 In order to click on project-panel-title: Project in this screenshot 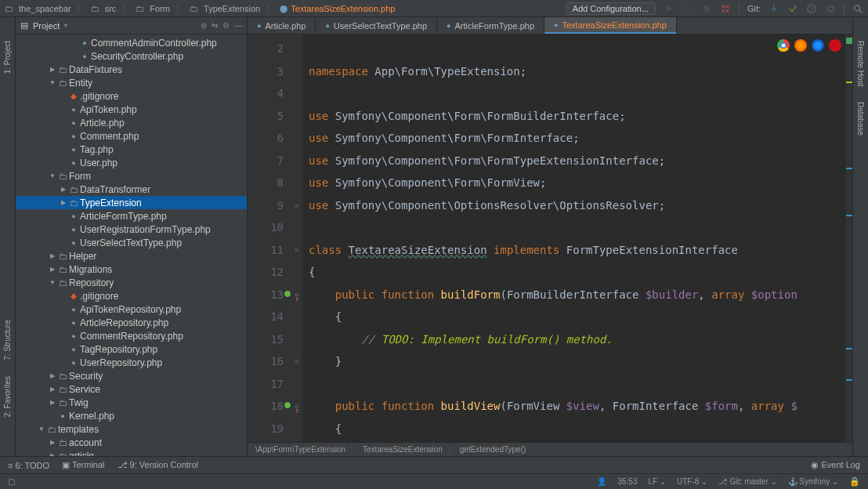, I will do `click(46, 26)`.